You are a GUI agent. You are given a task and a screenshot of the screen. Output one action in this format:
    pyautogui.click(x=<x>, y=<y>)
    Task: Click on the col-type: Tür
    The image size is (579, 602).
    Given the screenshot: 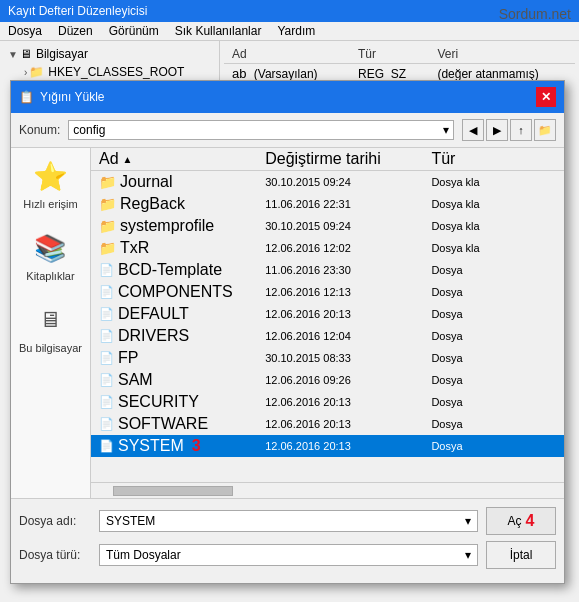 What is the action you would take?
    pyautogui.click(x=390, y=54)
    